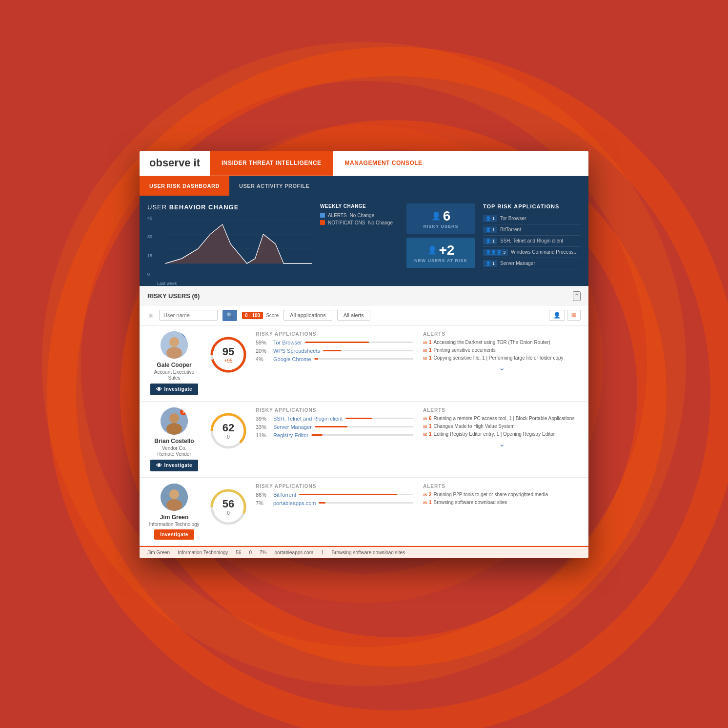  I want to click on notifications-value: No Change, so click(381, 222).